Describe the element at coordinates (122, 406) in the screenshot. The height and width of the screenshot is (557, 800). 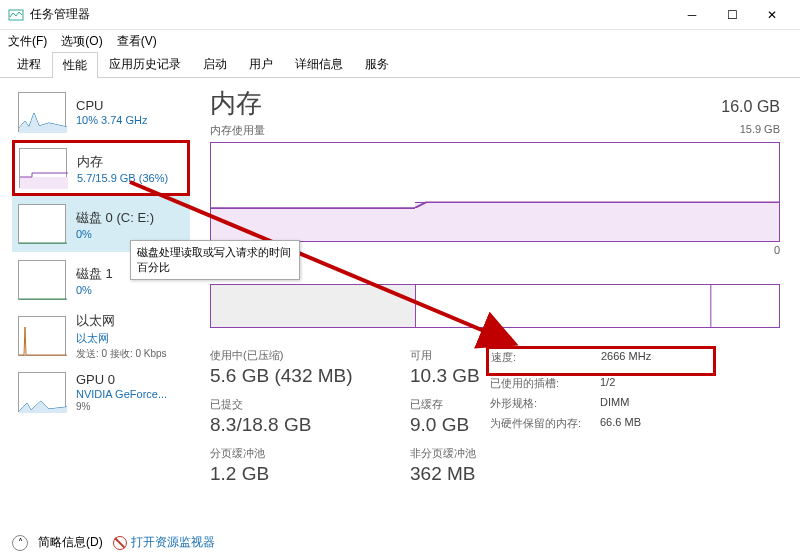
I see `sidebar-item-sub2: 9%` at that location.